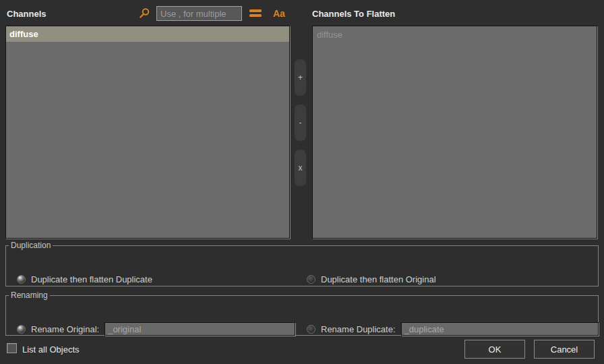 Image resolution: width=604 pixels, height=364 pixels. I want to click on rename-original-input, so click(200, 329).